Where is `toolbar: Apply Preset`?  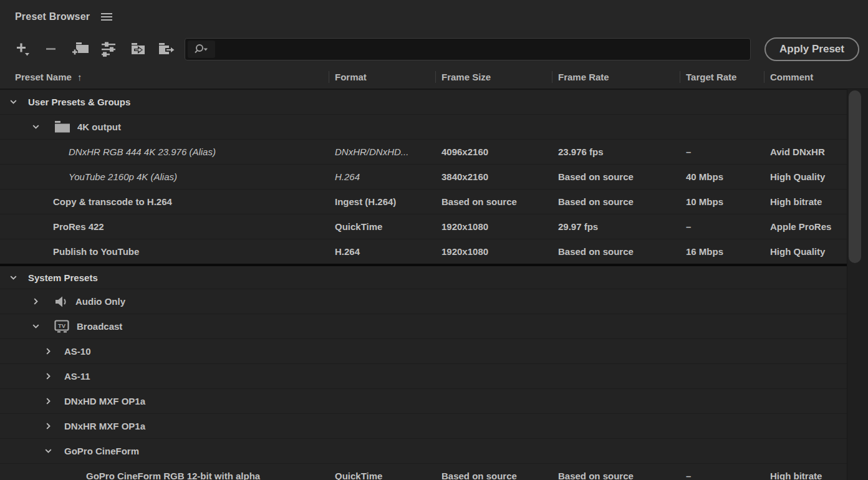
toolbar: Apply Preset is located at coordinates (434, 49).